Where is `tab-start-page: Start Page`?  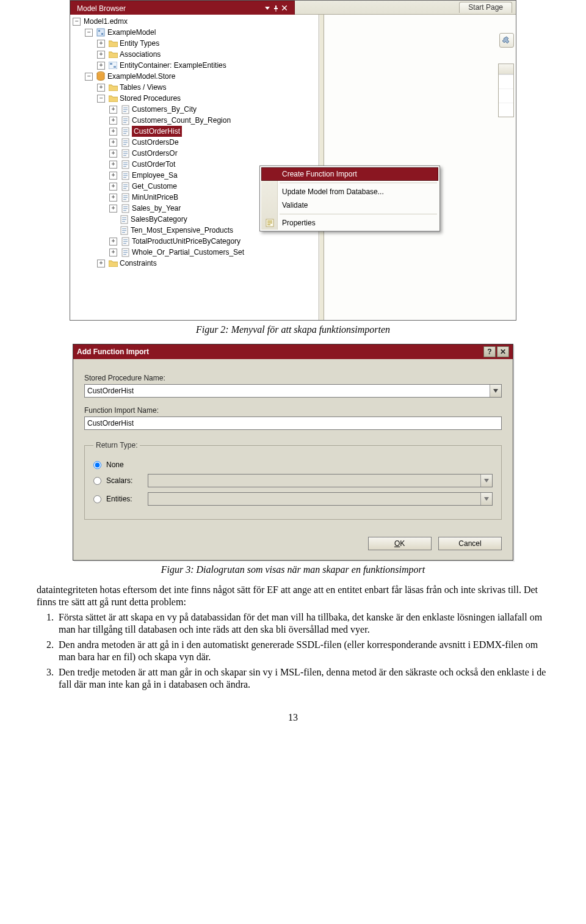 tab-start-page: Start Page is located at coordinates (486, 7).